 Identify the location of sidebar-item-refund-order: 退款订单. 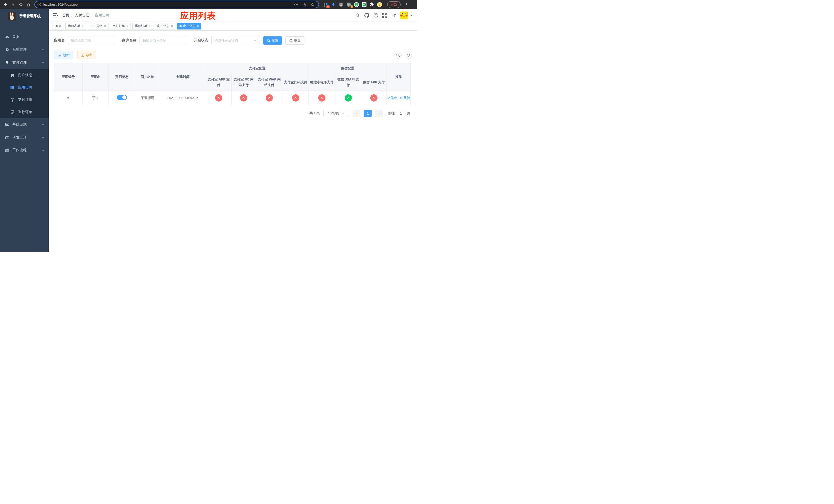
(24, 112).